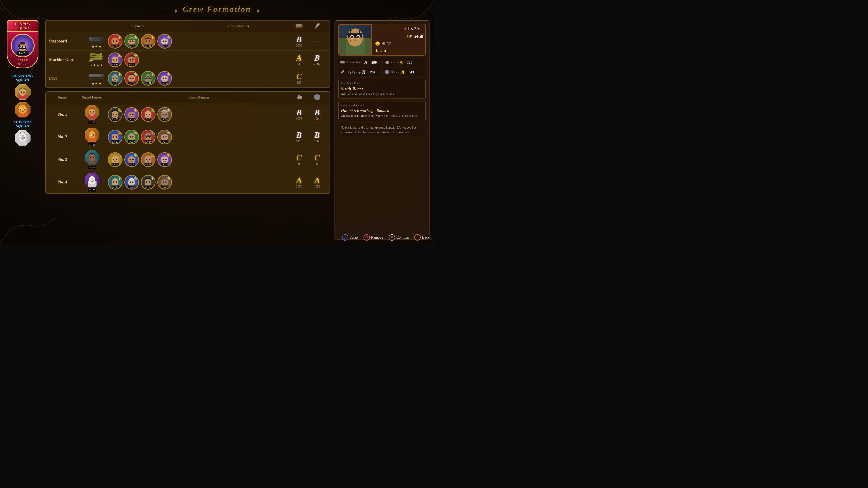 The image size is (868, 488). What do you see at coordinates (188, 115) in the screenshot?
I see `boarding-row-1: No. 1 Lv. 25` at bounding box center [188, 115].